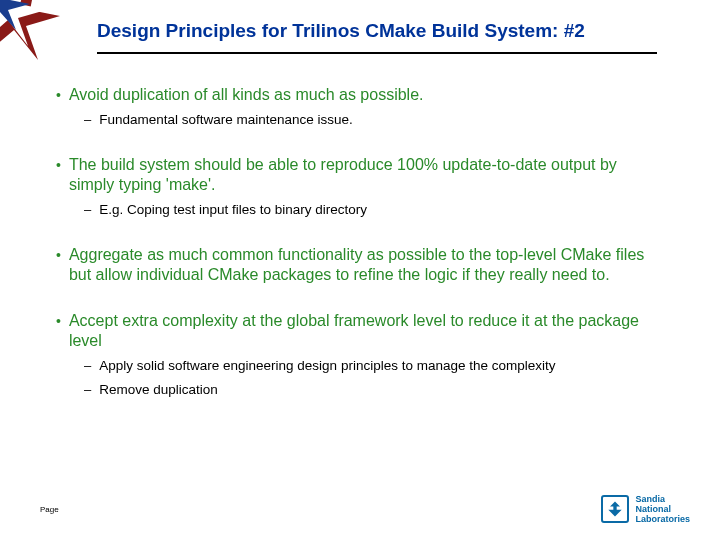 The image size is (720, 540). What do you see at coordinates (359, 265) in the screenshot?
I see `bullet-main: • Aggregate as much common functionality…` at bounding box center [359, 265].